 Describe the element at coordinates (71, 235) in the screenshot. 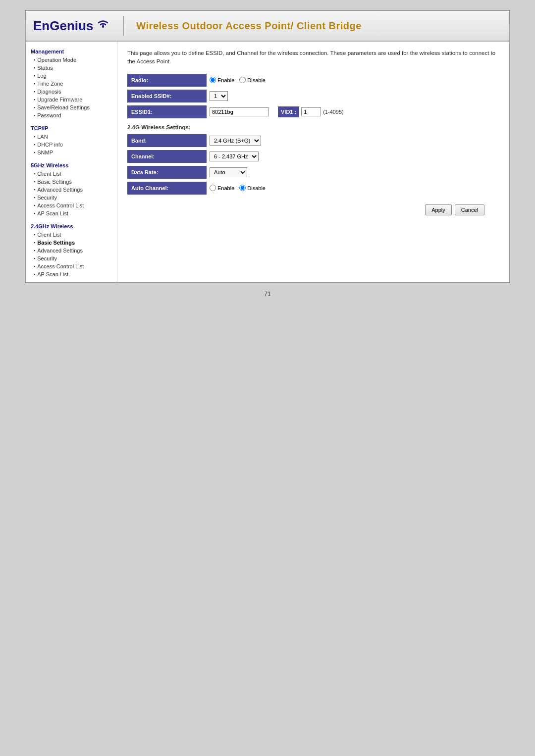

I see `sidebar-item-24g-client-list: Client List` at that location.